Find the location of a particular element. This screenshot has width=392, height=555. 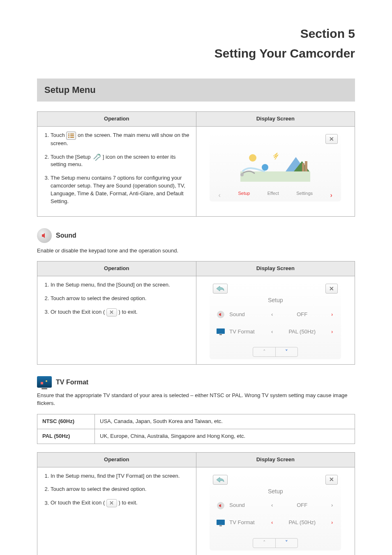

setup-screen-tvformat: ✕ Setup Sound ‹ OFF › is located at coordinates (275, 511).